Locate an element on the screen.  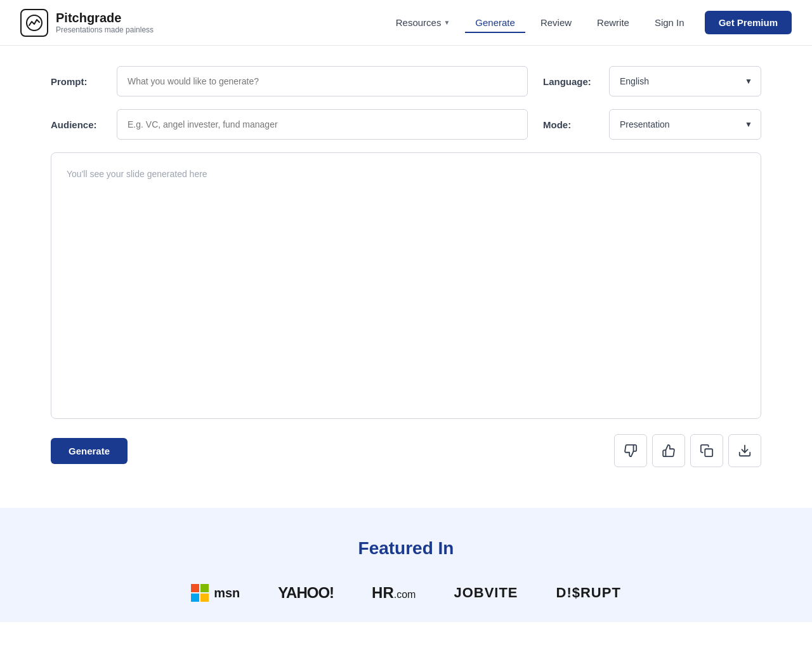
audience-label: Audience: is located at coordinates (76, 124).